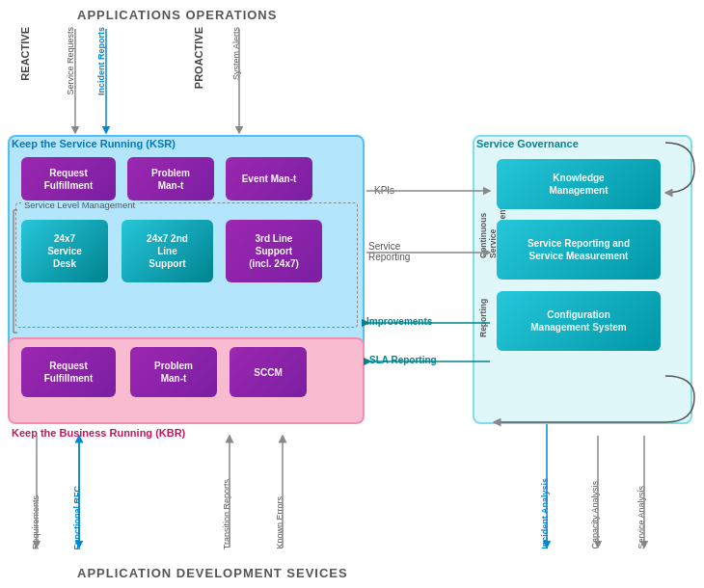 The image size is (704, 588). What do you see at coordinates (98, 433) in the screenshot?
I see `kbr-title: Keep the Business Running (KBR)` at bounding box center [98, 433].